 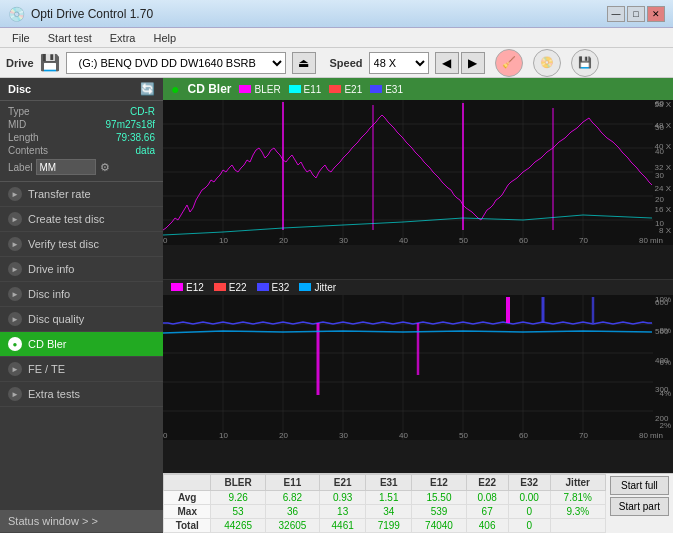 What do you see at coordinates (64, 244) in the screenshot?
I see `sidebar-label-verify-test-disc: Verify test disc` at bounding box center [64, 244].